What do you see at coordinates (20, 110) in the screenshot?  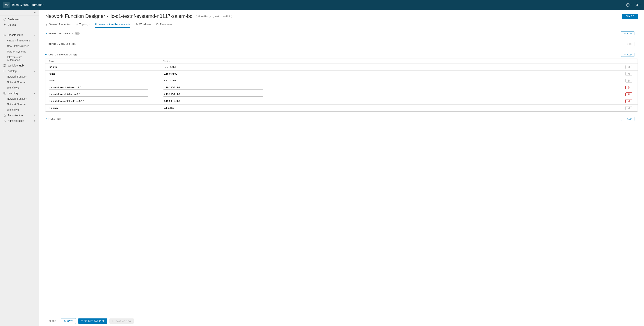 I see `sidebar-item-inventory-workflows: Workflows` at bounding box center [20, 110].